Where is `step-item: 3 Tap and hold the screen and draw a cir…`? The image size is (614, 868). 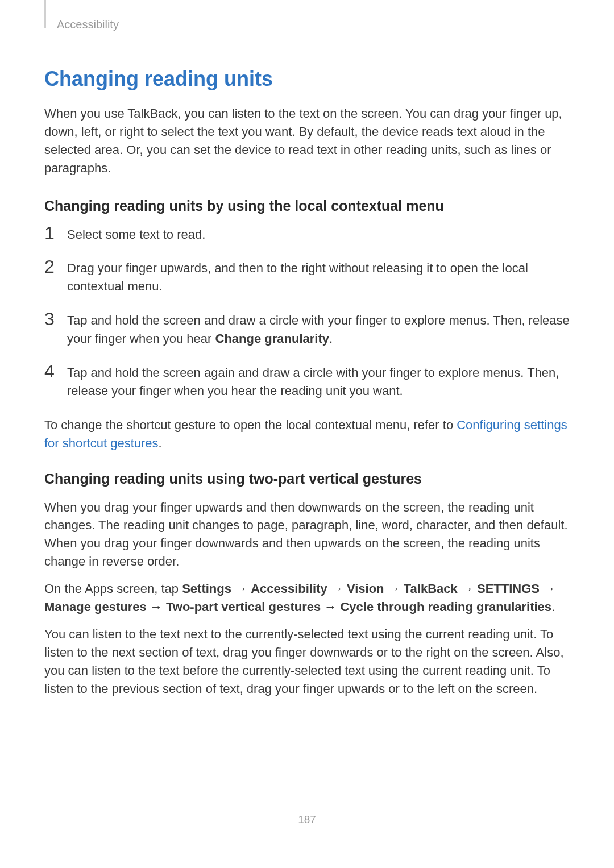 step-item: 3 Tap and hold the screen and draw a cir… is located at coordinates (307, 330).